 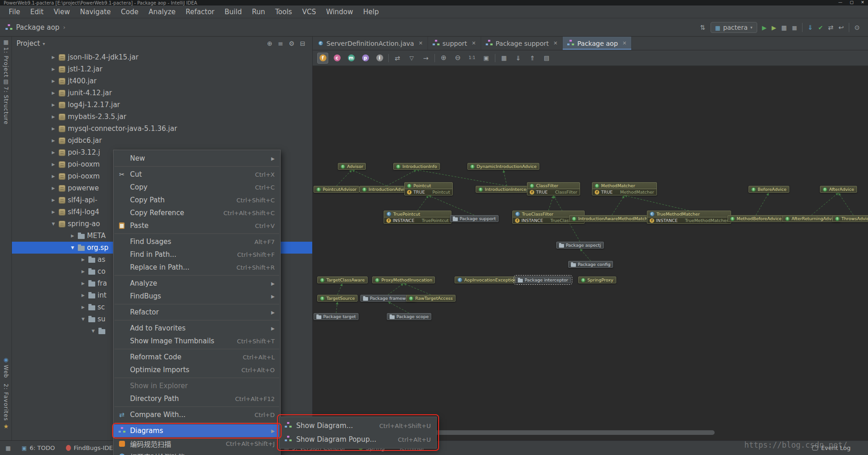 I want to click on status-findbugs-idea: FindBugs-IDEA, so click(x=92, y=448).